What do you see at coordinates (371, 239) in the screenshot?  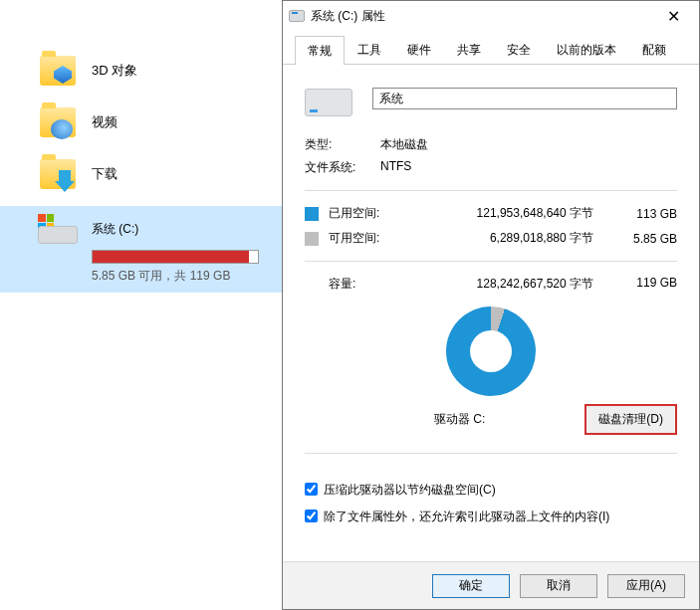 I see `free-space-label: 可用空间:` at bounding box center [371, 239].